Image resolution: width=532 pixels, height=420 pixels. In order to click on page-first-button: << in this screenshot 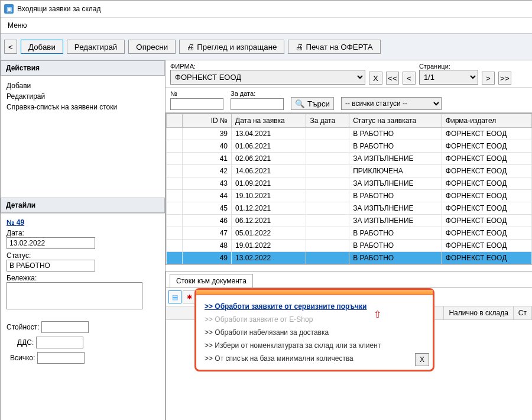, I will do `click(392, 78)`.